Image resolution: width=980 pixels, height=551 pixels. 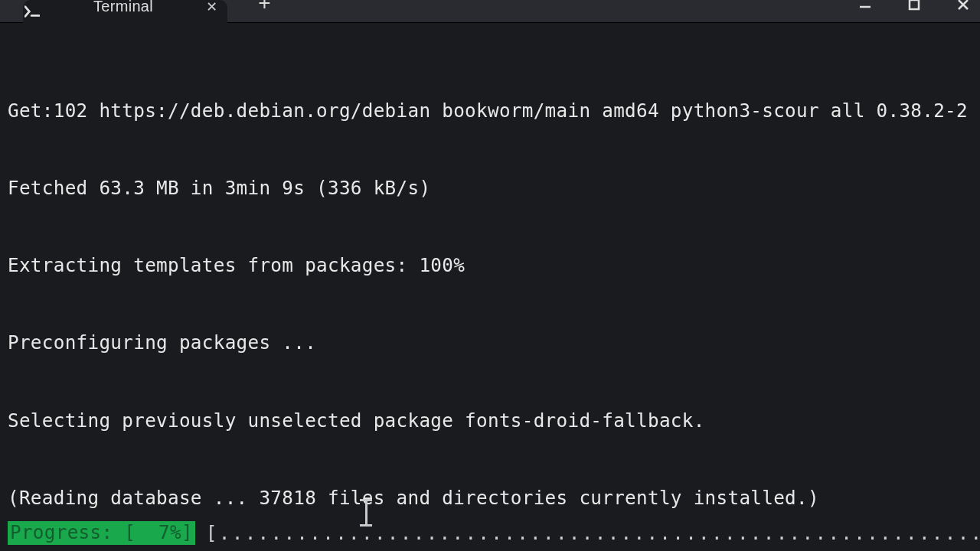 What do you see at coordinates (32, 11) in the screenshot?
I see `terminal-icon` at bounding box center [32, 11].